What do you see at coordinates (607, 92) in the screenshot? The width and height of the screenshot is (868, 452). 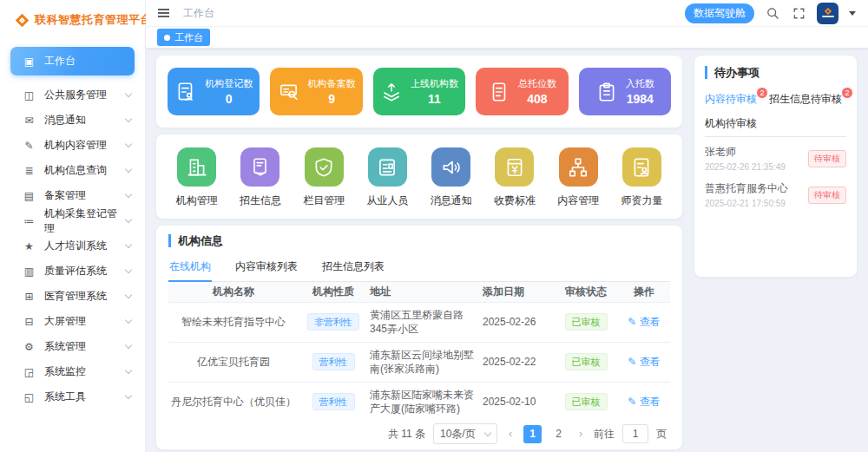 I see `clipboard-icon` at bounding box center [607, 92].